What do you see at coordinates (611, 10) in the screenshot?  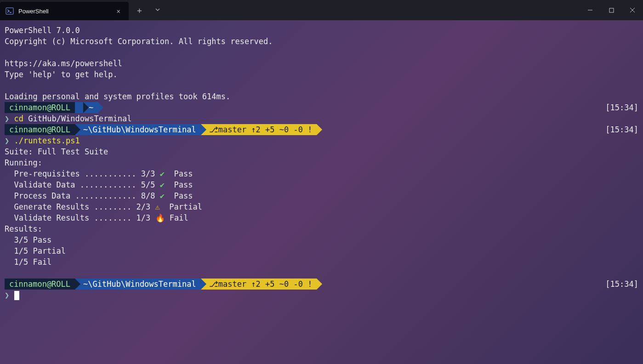 I see `window-controls` at bounding box center [611, 10].